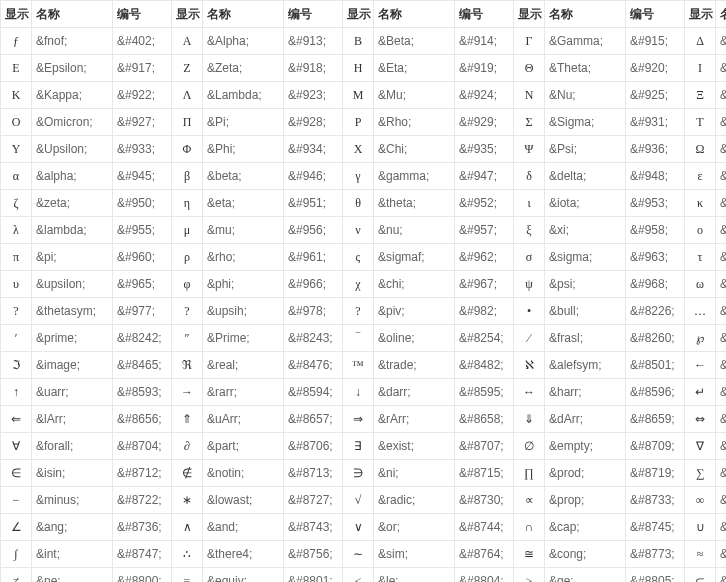 The width and height of the screenshot is (726, 582). What do you see at coordinates (656, 576) in the screenshot?
I see `cell-code: &#8805;` at bounding box center [656, 576].